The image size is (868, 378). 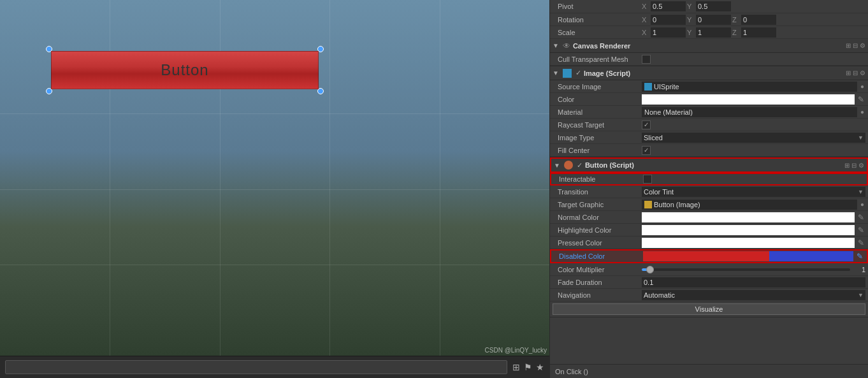 What do you see at coordinates (855, 73) in the screenshot?
I see `maximize-icon-img: ⊟` at bounding box center [855, 73].